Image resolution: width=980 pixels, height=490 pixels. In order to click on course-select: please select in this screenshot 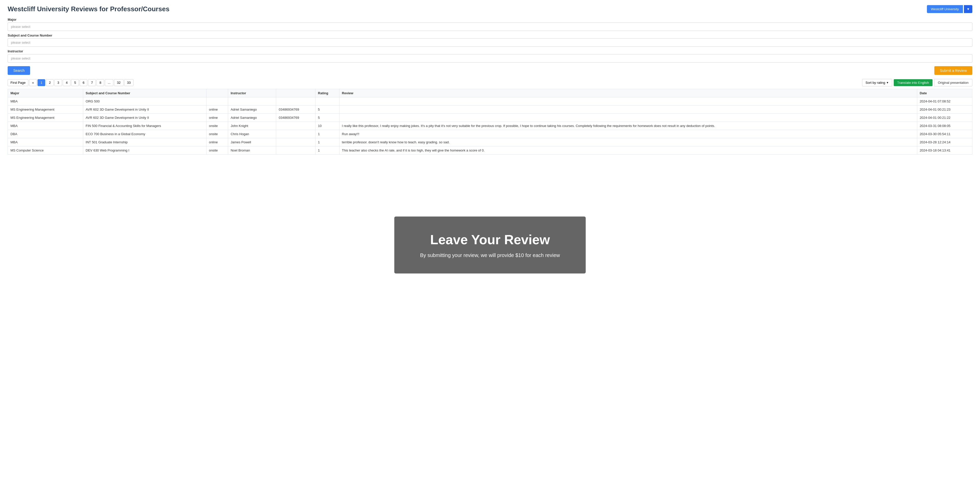, I will do `click(490, 43)`.